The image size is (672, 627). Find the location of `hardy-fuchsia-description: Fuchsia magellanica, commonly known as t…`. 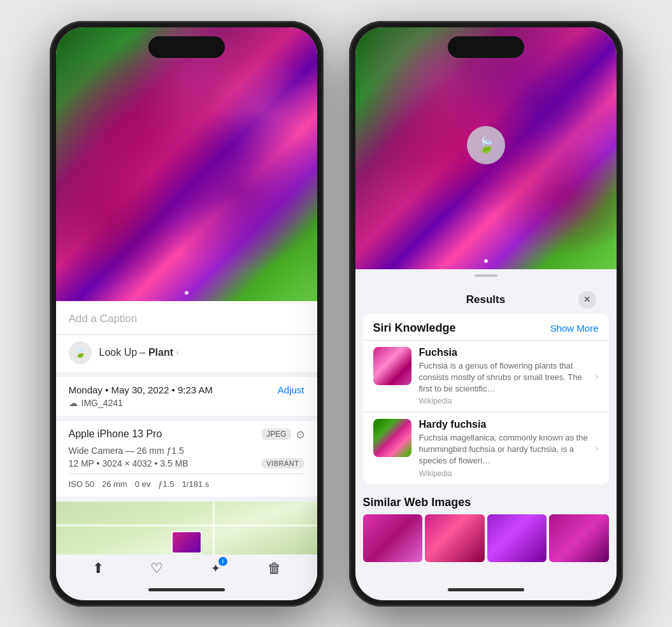

hardy-fuchsia-description: Fuchsia magellanica, commonly known as t… is located at coordinates (503, 449).